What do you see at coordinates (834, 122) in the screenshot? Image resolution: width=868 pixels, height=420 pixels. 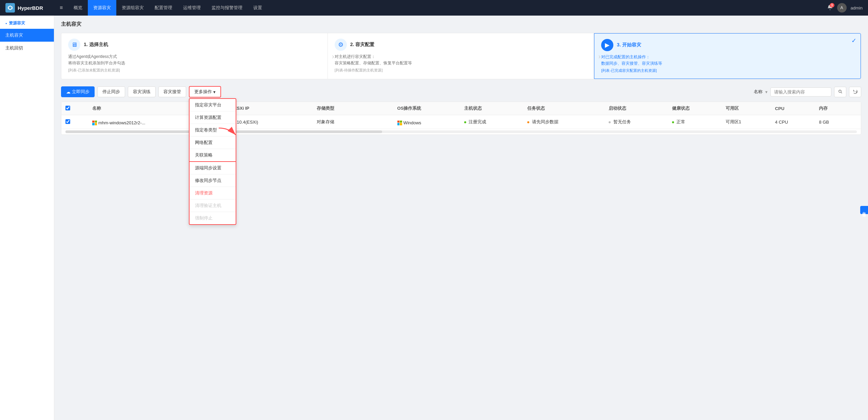 I see `row-memory-cell: 8 GB` at bounding box center [834, 122].